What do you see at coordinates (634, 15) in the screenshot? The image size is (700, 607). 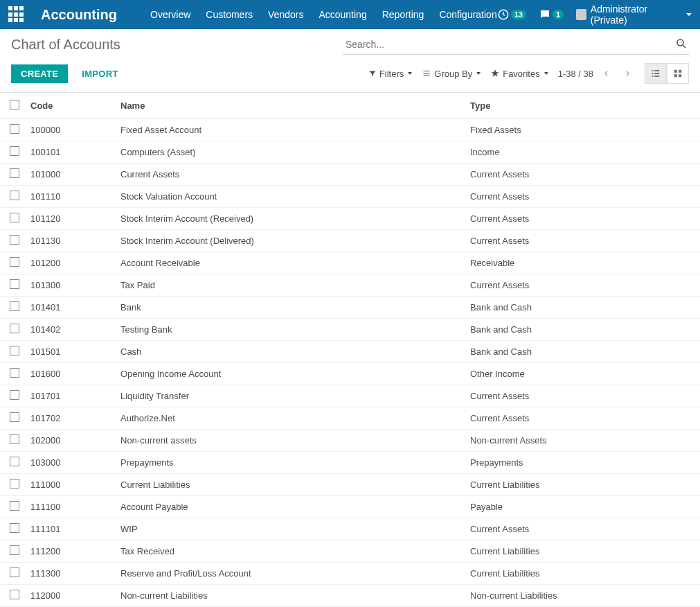 I see `user-menu: Administrator (Private)` at bounding box center [634, 15].